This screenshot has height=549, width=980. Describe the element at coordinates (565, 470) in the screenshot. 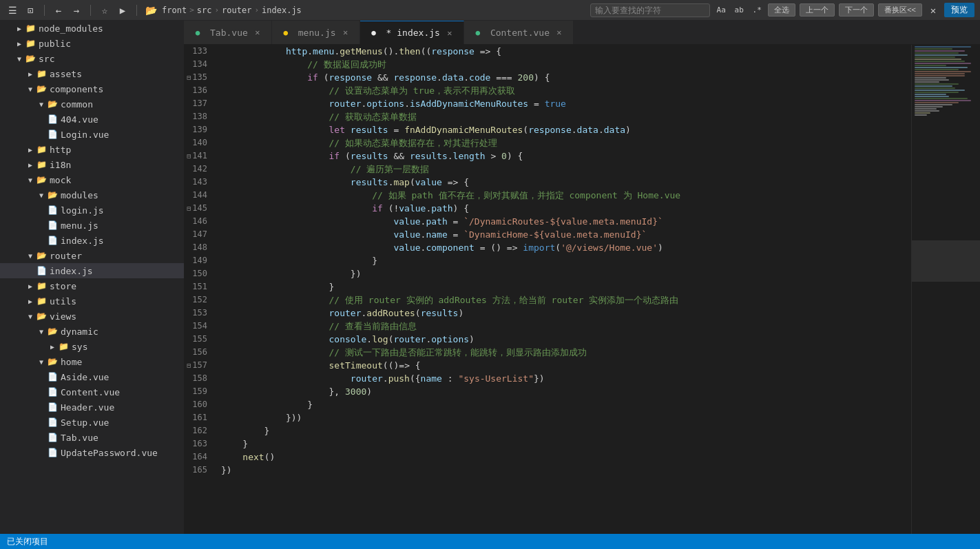

I see `code-line: })` at that location.